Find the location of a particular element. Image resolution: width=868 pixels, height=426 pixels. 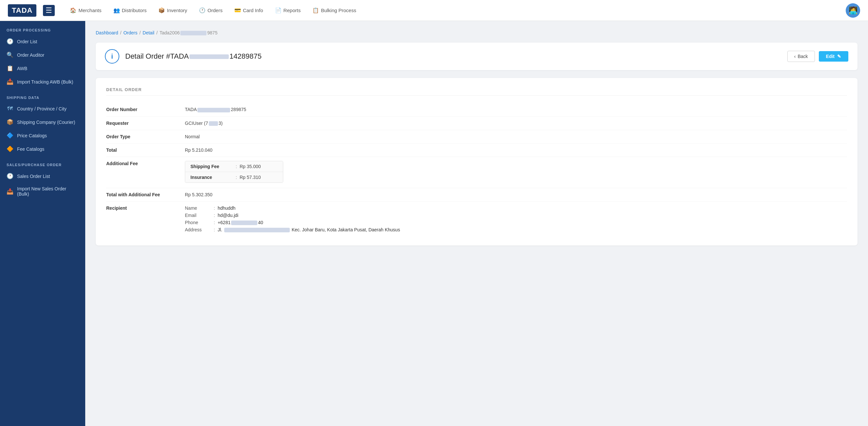

sidebar-section-order-processing: ORDER PROCESSING is located at coordinates (42, 28).